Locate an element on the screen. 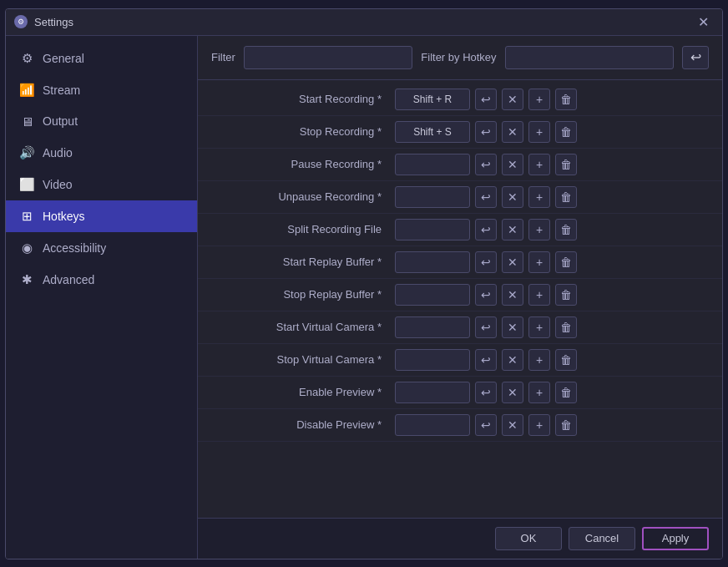 The height and width of the screenshot is (567, 728). filter-bar: Filter Filter by Hotkey ↩ is located at coordinates (460, 58).